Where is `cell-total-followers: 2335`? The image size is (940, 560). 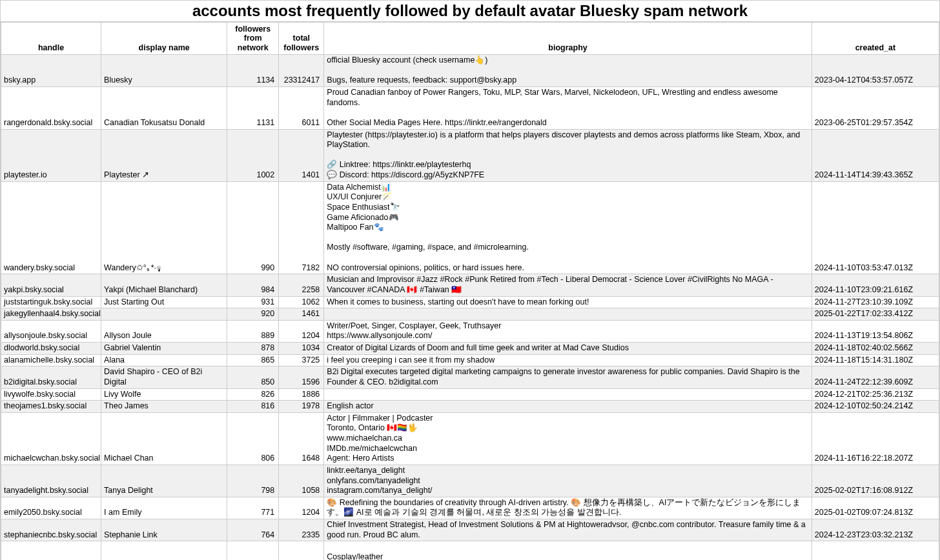 cell-total-followers: 2335 is located at coordinates (301, 530).